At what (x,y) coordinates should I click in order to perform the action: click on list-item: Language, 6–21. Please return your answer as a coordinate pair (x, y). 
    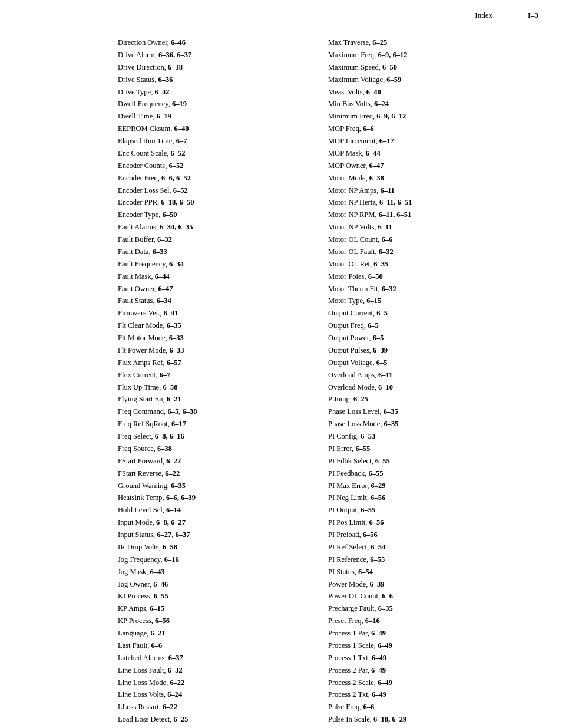
    Looking at the image, I should click on (211, 633).